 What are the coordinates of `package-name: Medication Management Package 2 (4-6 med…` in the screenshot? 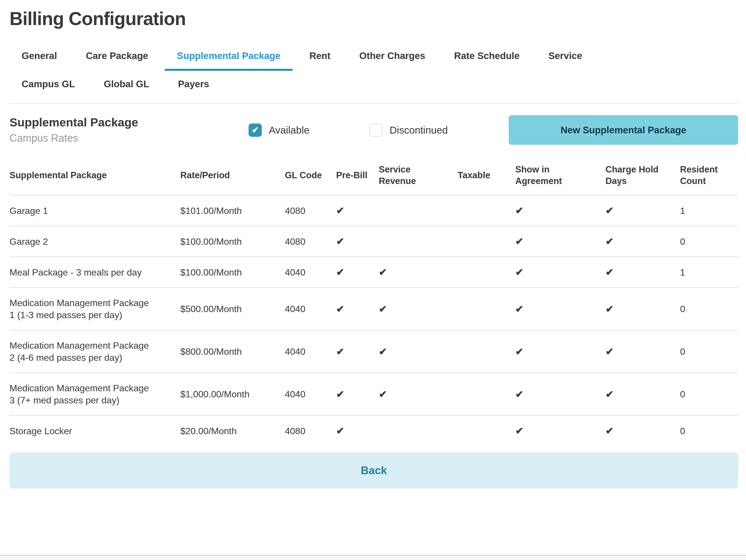 It's located at (95, 351).